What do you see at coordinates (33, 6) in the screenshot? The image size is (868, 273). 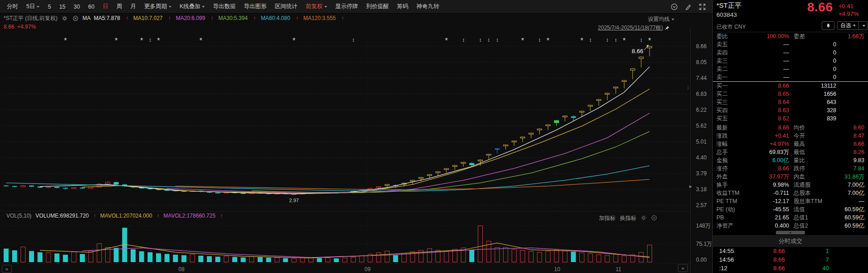 I see `toolbar-item-5日: 5日` at bounding box center [33, 6].